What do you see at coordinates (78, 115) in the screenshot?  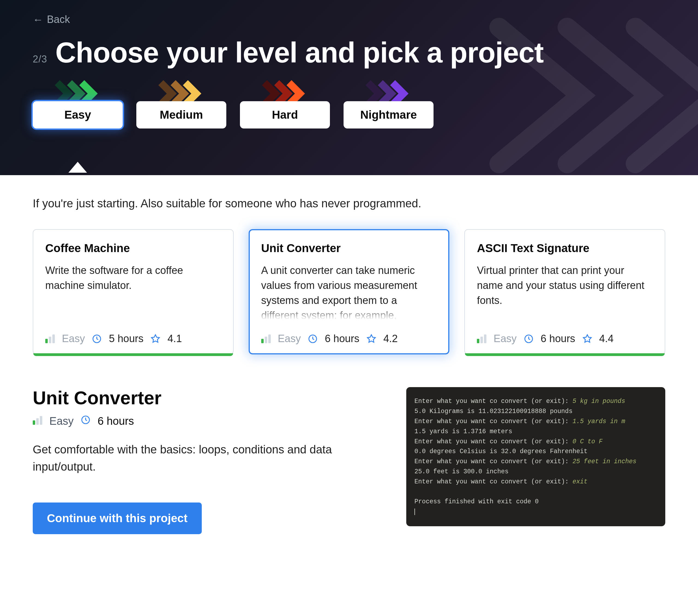 I see `level-tab-easy: Easy` at bounding box center [78, 115].